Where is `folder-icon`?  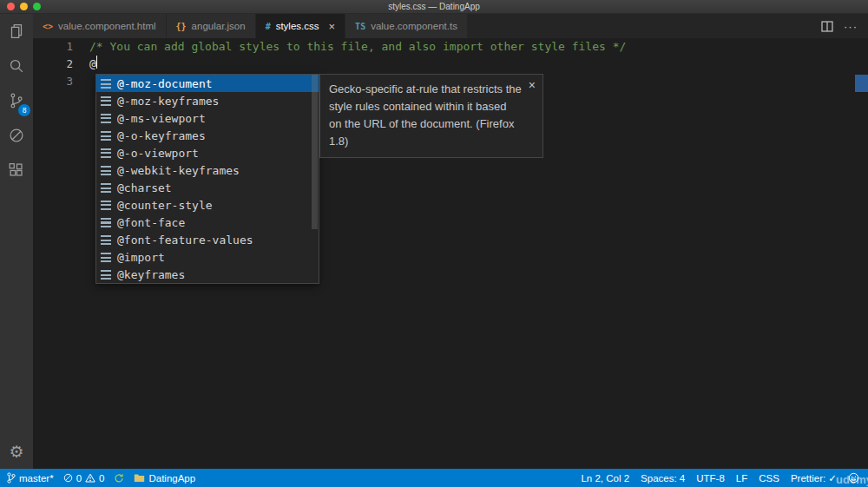 folder-icon is located at coordinates (139, 477).